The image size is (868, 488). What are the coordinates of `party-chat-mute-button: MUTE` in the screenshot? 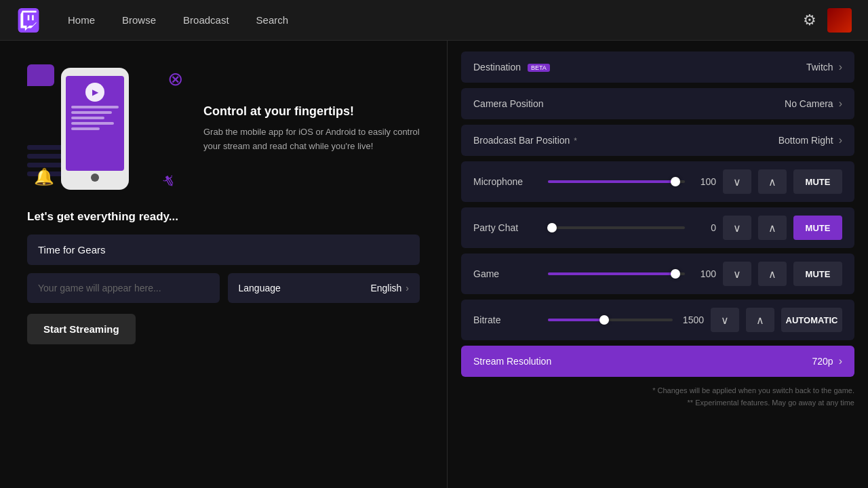 It's located at (818, 228).